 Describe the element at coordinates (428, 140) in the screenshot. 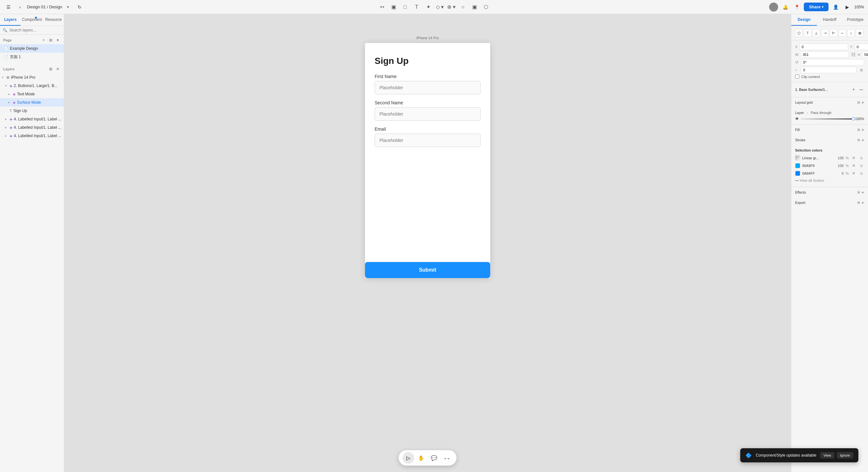

I see `email-input` at that location.